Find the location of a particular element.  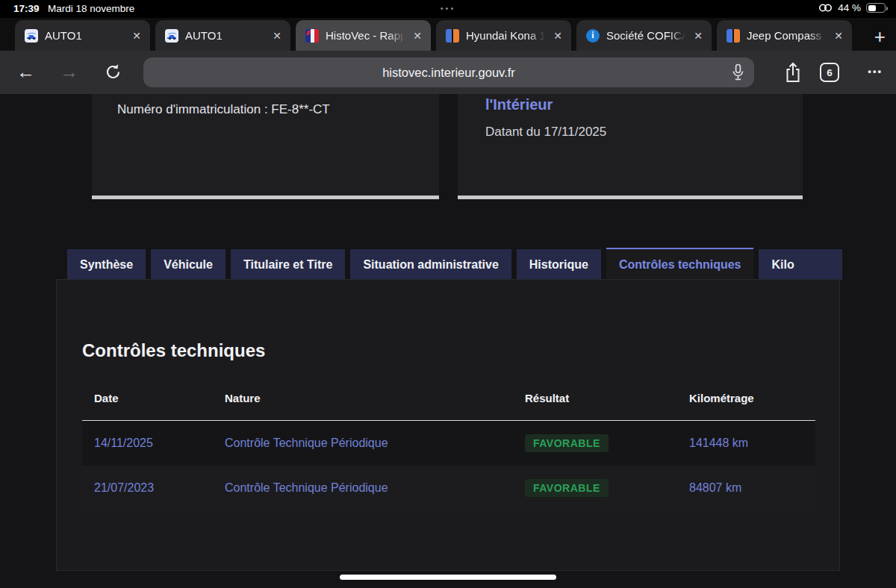

info-favicon-icon: i is located at coordinates (593, 36).